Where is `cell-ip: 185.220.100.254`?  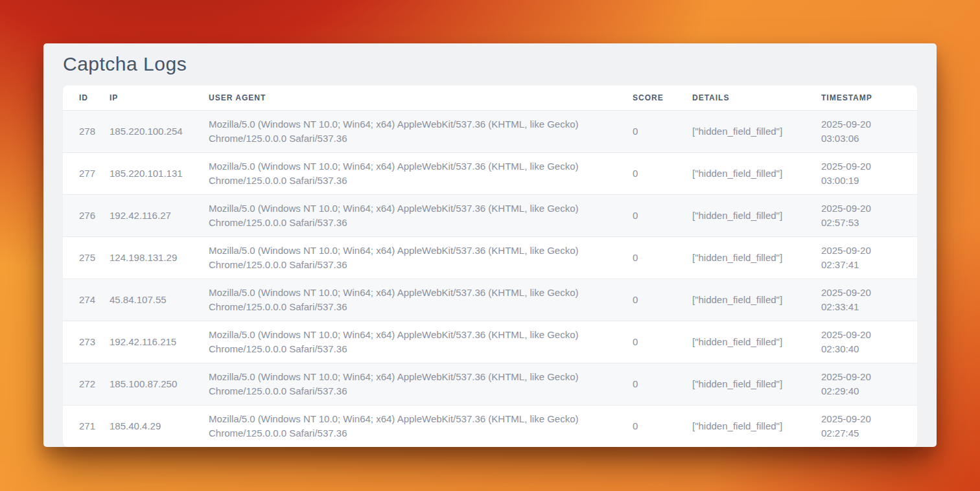
cell-ip: 185.220.100.254 is located at coordinates (159, 132).